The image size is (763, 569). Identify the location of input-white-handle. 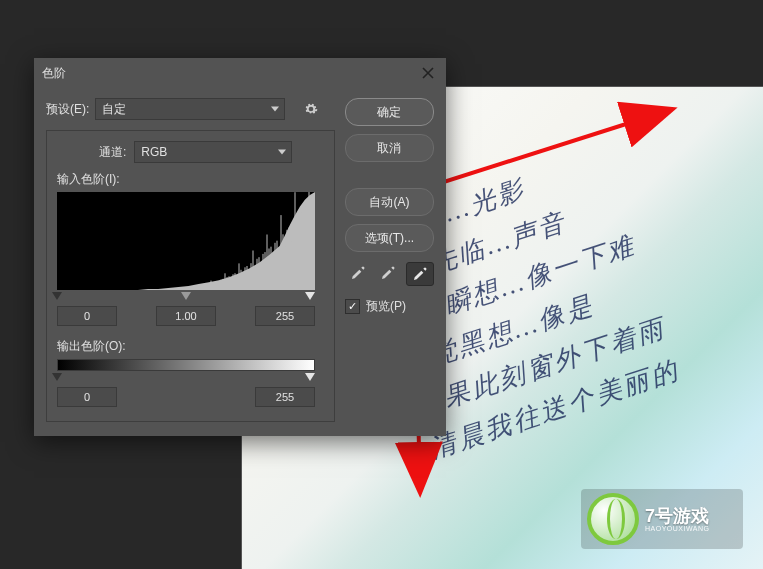
(310, 296).